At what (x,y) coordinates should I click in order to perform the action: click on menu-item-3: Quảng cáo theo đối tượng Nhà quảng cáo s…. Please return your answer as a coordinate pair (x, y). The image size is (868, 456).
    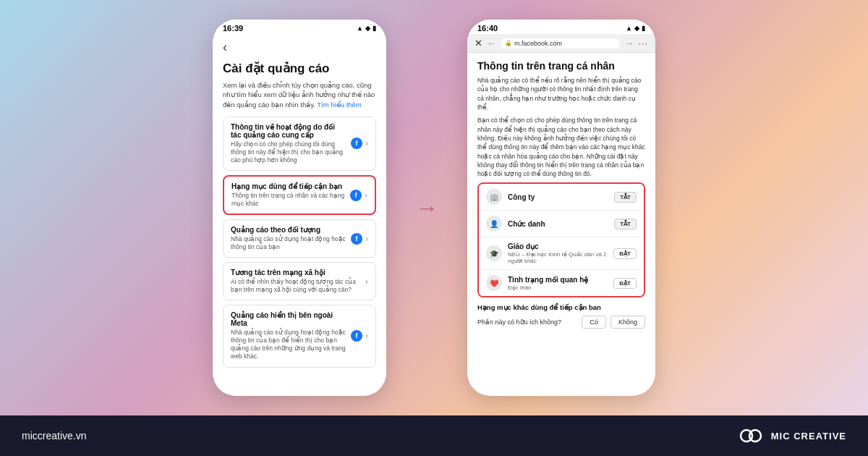
    Looking at the image, I should click on (299, 239).